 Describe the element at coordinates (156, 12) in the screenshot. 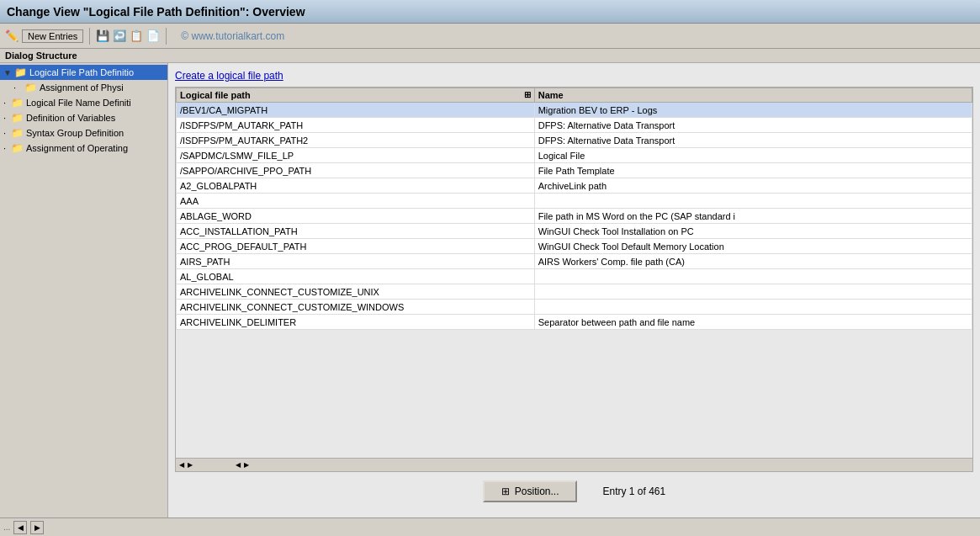

I see `title-text: Change View "Logical File Path Definitio…` at that location.